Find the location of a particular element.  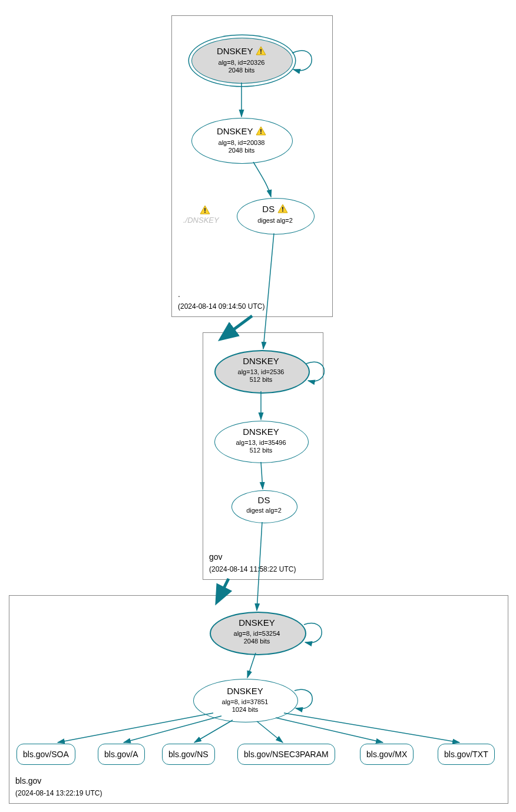

root-ghost-dnskey-text: ./DNSKEY is located at coordinates (201, 220).